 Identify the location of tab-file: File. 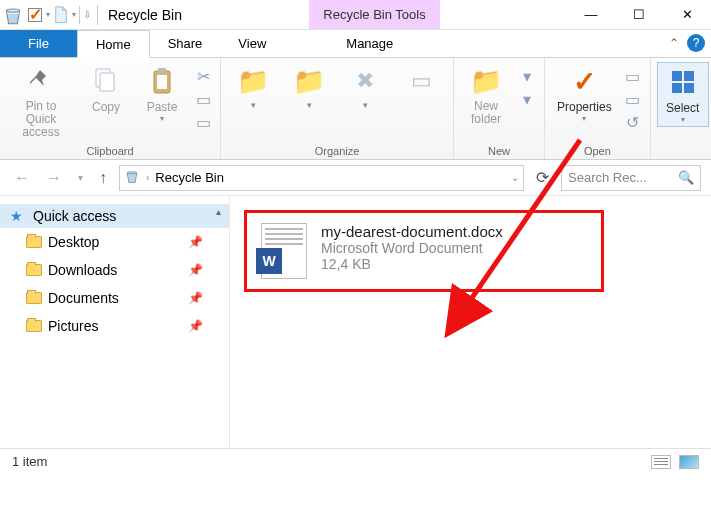
(38, 44).